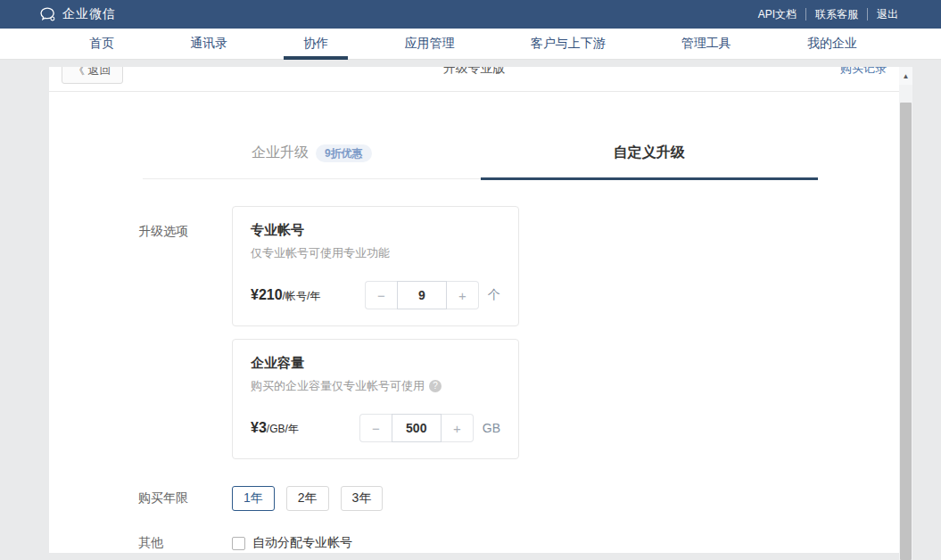 The height and width of the screenshot is (560, 941). Describe the element at coordinates (362, 498) in the screenshot. I see `duration-3year-button: 3年` at that location.